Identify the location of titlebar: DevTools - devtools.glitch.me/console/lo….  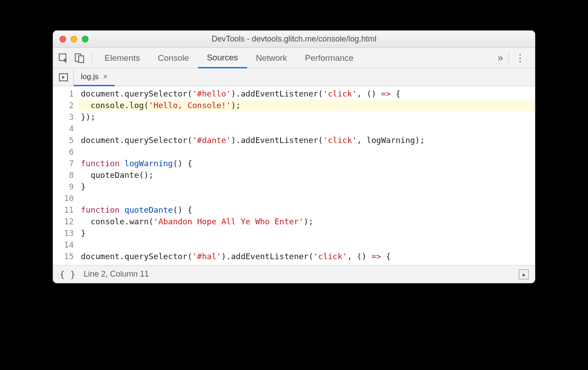
(294, 39).